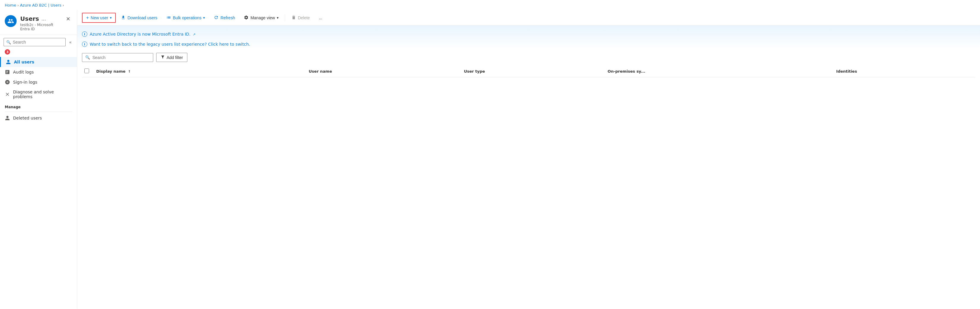 Image resolution: width=980 pixels, height=309 pixels. Describe the element at coordinates (8, 72) in the screenshot. I see `audit-logs-icon` at that location.